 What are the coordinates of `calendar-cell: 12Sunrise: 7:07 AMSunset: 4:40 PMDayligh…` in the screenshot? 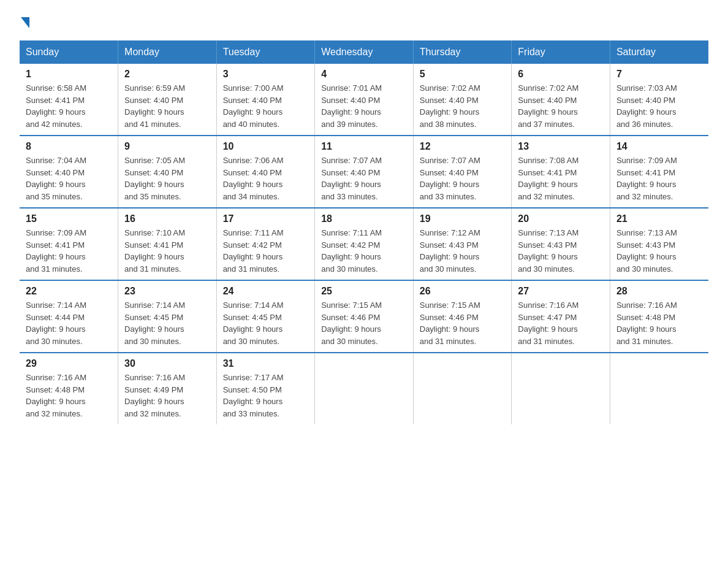 It's located at (462, 172).